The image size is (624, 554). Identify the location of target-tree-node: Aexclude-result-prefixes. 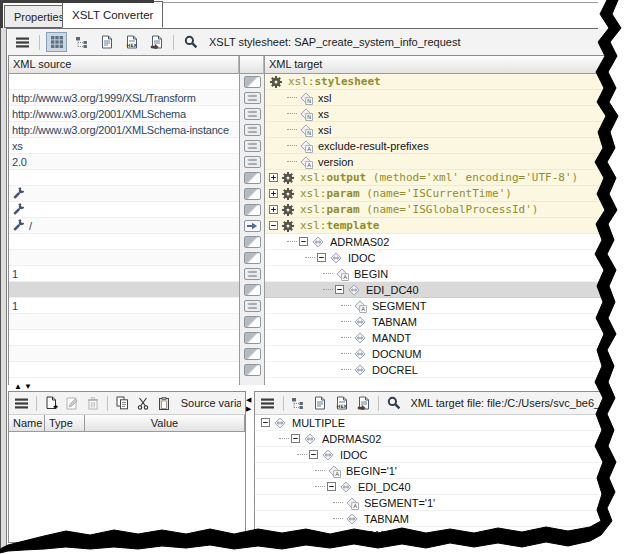
(444, 146).